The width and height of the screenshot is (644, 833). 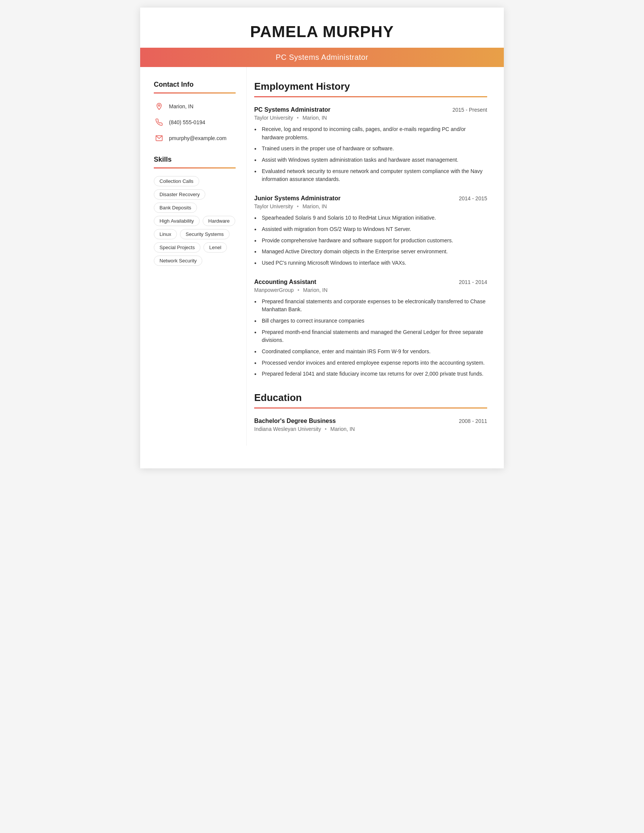 I want to click on sidebar: Contact Info Marion, IN, so click(x=193, y=256).